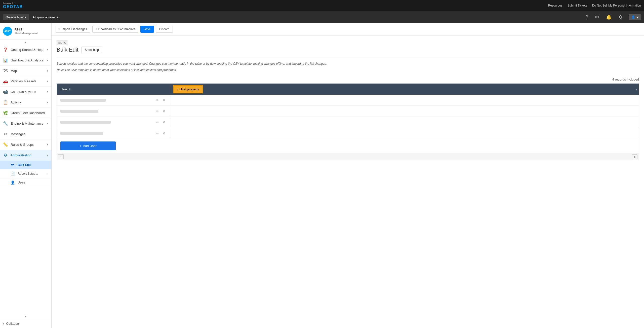  Describe the element at coordinates (26, 323) in the screenshot. I see `sidebar-collapse-button: ‹ Collapse` at that location.